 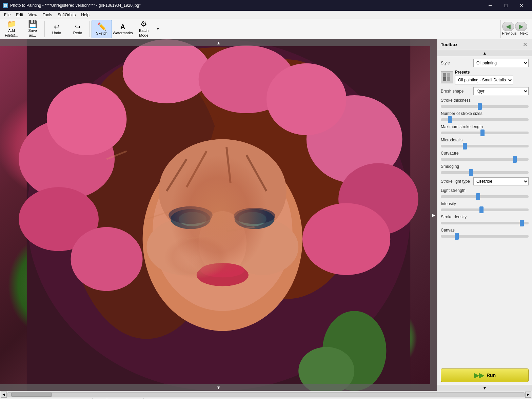 What do you see at coordinates (485, 63) in the screenshot?
I see `style-row: Style Oil painting` at bounding box center [485, 63].